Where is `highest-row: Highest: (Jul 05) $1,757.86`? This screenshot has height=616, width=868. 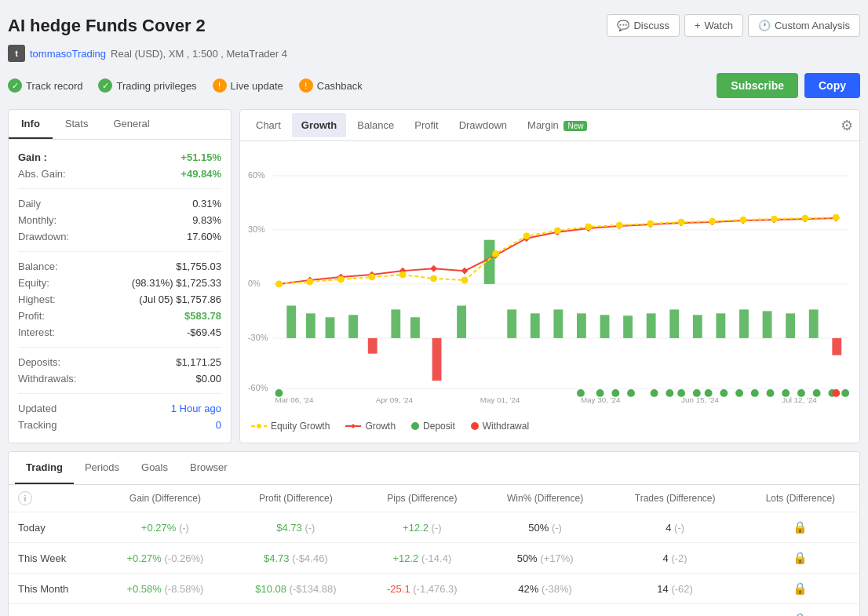
highest-row: Highest: (Jul 05) $1,757.86 is located at coordinates (119, 300).